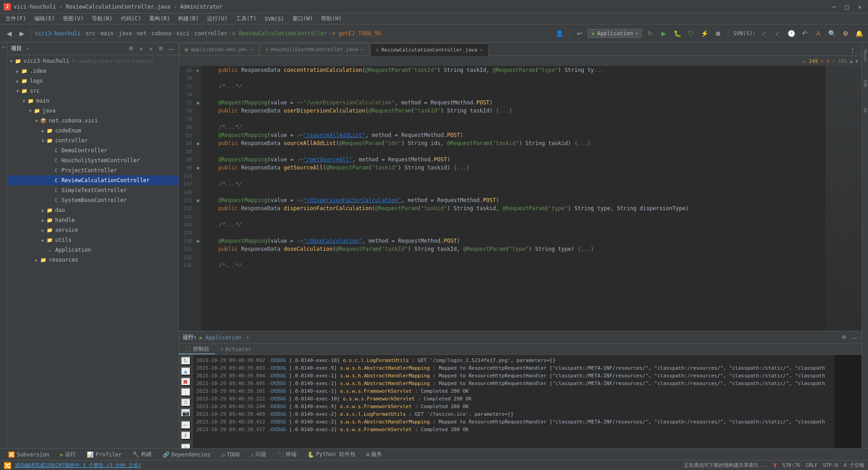 This screenshot has width=868, height=470. What do you see at coordinates (68, 455) in the screenshot?
I see `bottom-tab-run: ▶ 运行` at bounding box center [68, 455].